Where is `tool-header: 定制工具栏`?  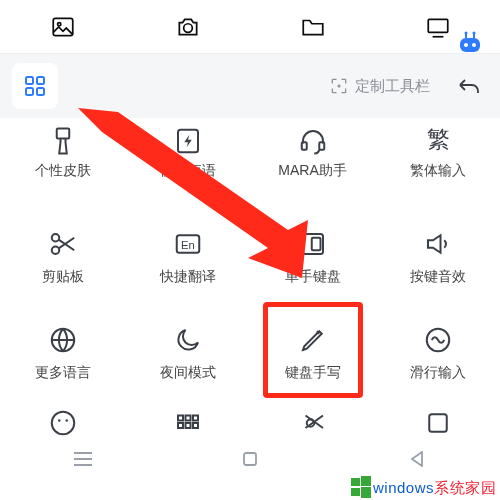 tool-header: 定制工具栏 is located at coordinates (250, 86).